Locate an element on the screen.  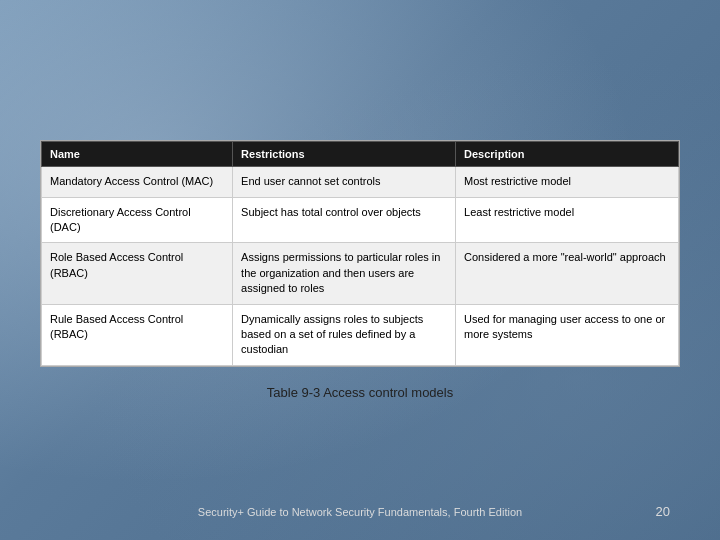
table-row: Discretionary Access Control (DAC)Subjec… is located at coordinates (360, 220).